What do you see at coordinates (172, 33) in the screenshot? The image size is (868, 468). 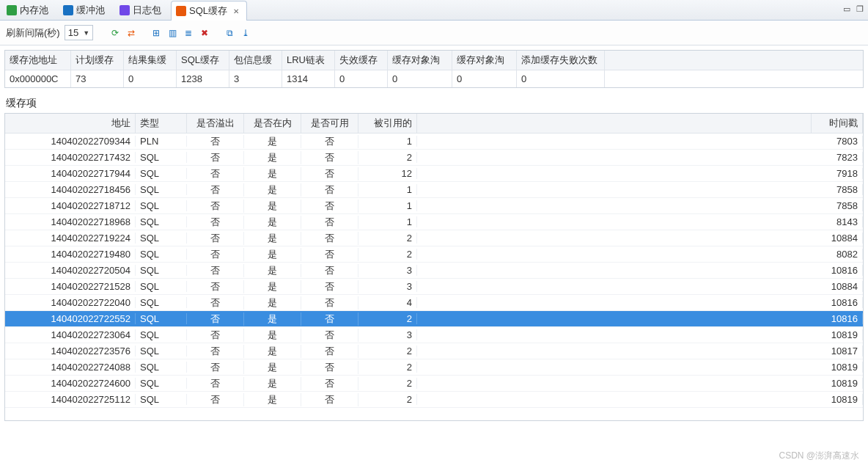 I see `table-icon: ▥` at bounding box center [172, 33].